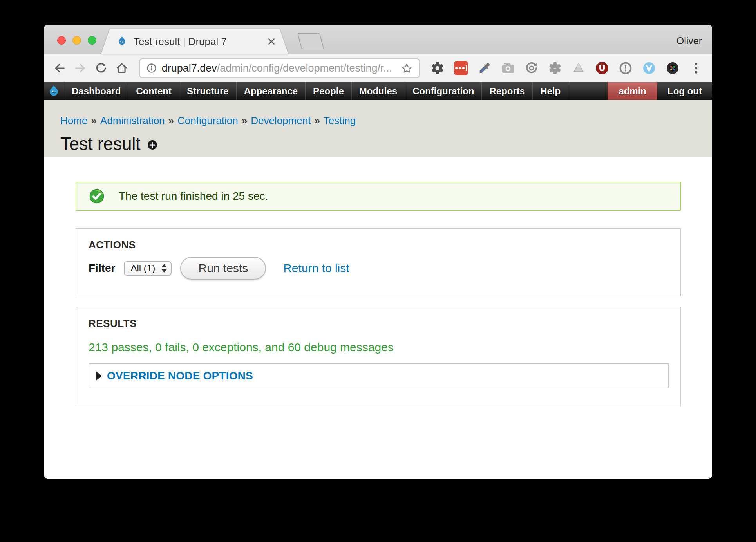  What do you see at coordinates (378, 347) in the screenshot?
I see `results-summary: 213 passes, 0 fails, 0 exceptions, and 6…` at bounding box center [378, 347].